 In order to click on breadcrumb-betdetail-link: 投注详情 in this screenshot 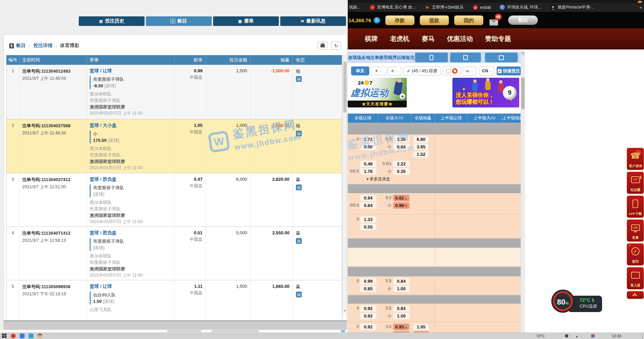, I will do `click(43, 46)`.